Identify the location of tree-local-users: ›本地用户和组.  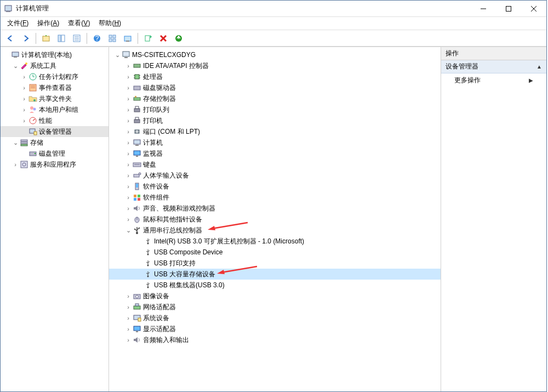
(55, 110).